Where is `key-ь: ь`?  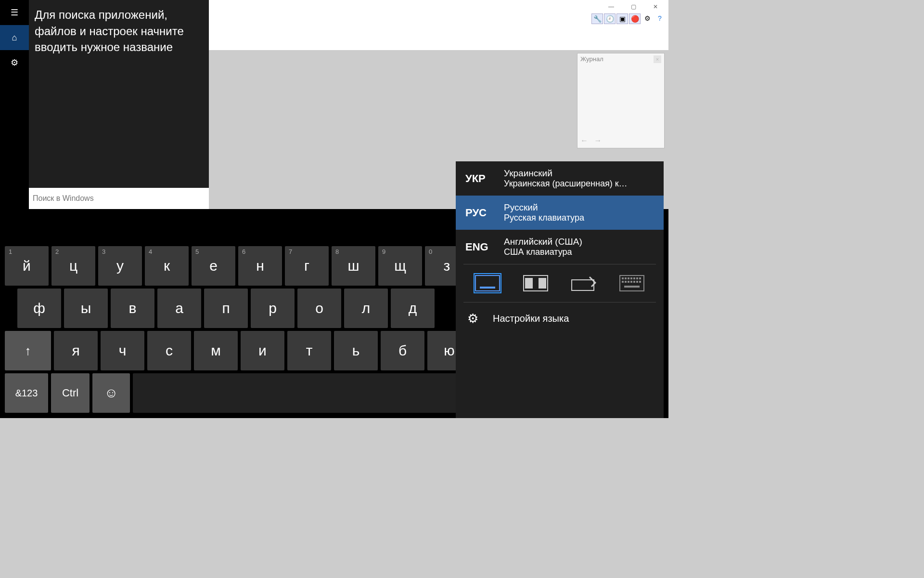
key-ь: ь is located at coordinates (356, 351).